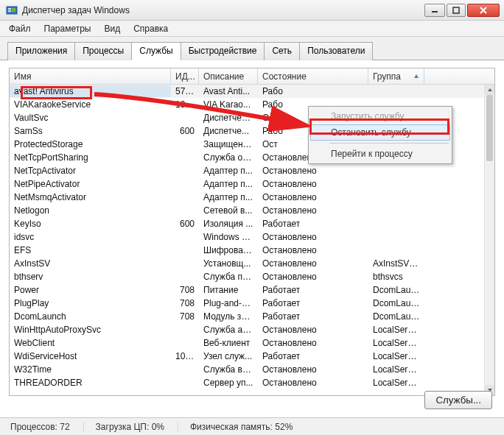  What do you see at coordinates (90, 330) in the screenshot?
I see `cell-name: WinHttpAutoProxySvc` at bounding box center [90, 330].